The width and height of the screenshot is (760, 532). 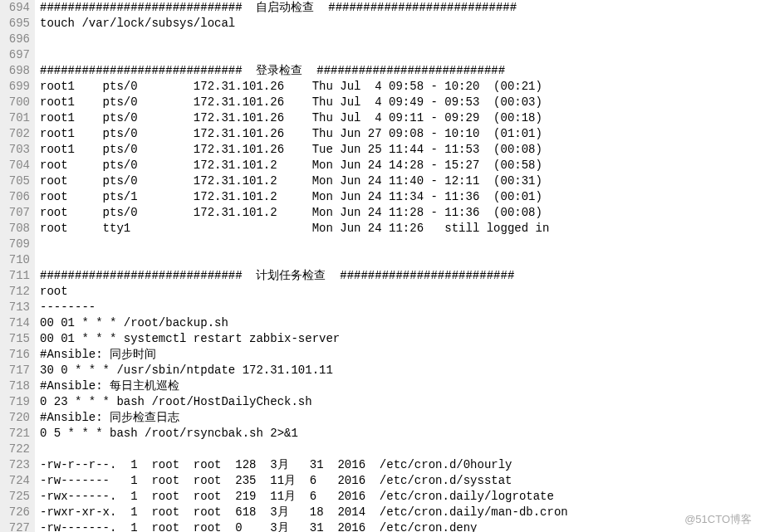 I want to click on code-line: touch /var/lock/subsys/local, so click(x=304, y=23).